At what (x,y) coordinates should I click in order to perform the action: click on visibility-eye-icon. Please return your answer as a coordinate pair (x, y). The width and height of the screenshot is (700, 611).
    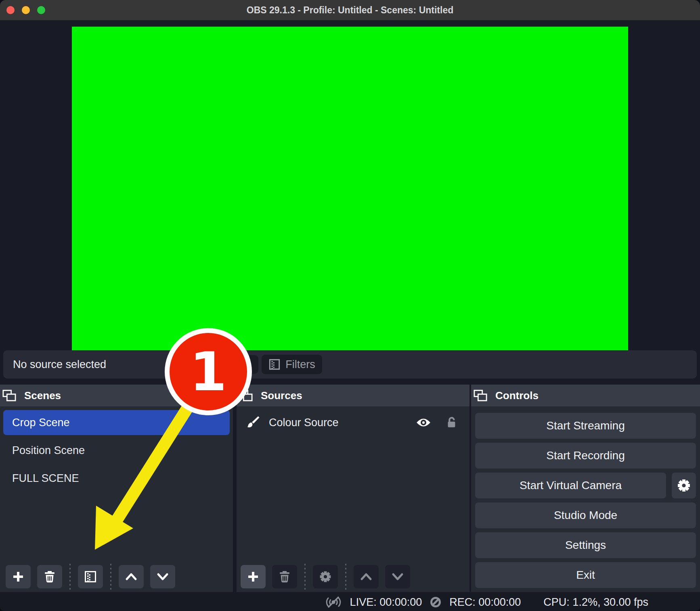
    Looking at the image, I should click on (423, 423).